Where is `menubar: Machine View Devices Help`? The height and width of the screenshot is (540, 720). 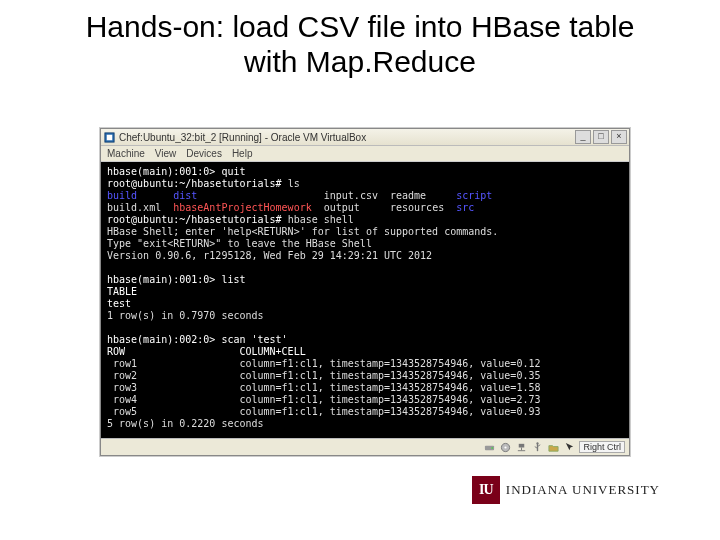 menubar: Machine View Devices Help is located at coordinates (365, 154).